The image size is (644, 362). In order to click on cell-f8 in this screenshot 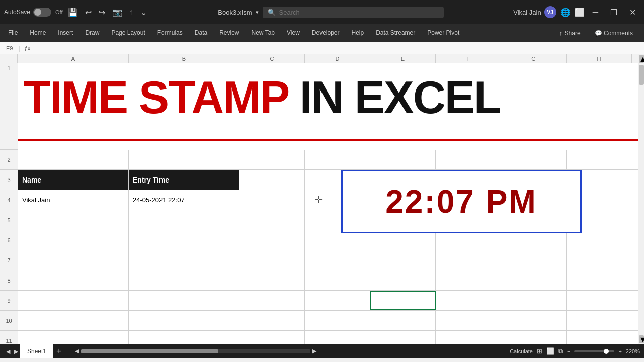, I will do `click(468, 281)`.